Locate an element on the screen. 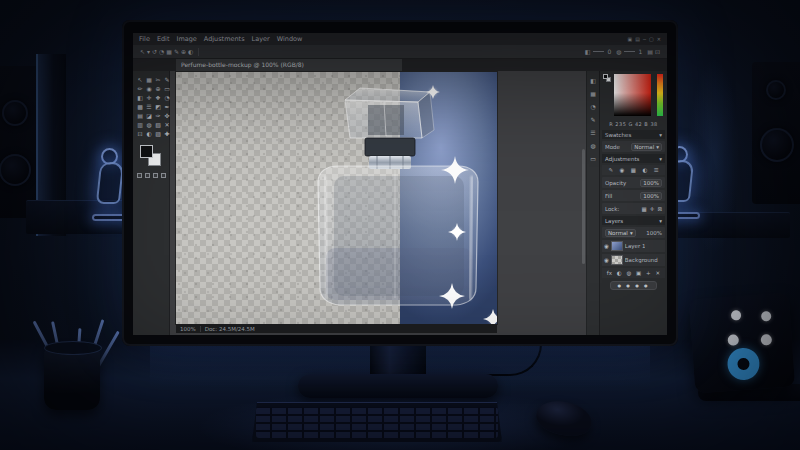  window-control-icon: ▣ is located at coordinates (630, 39).